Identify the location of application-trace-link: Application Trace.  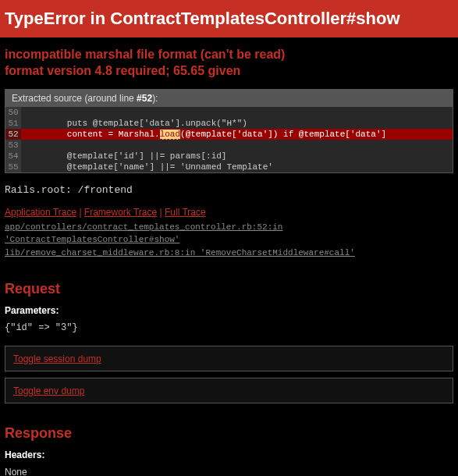
(41, 212).